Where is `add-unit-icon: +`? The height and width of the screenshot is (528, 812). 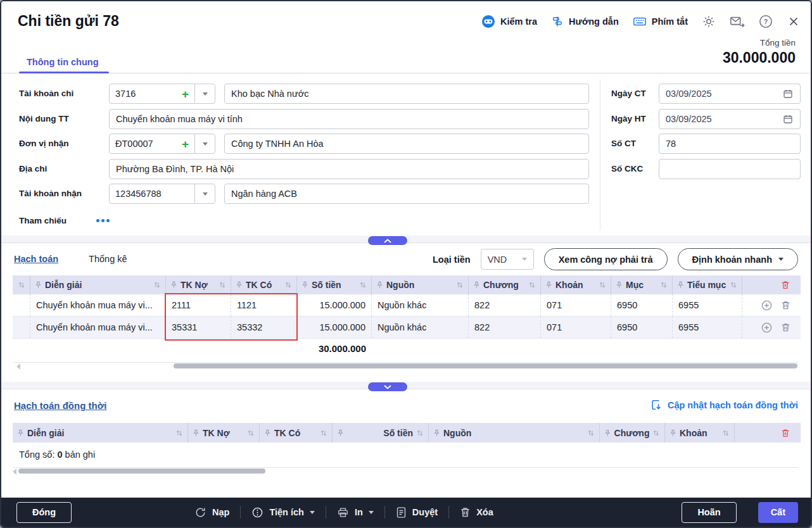
add-unit-icon: + is located at coordinates (185, 144).